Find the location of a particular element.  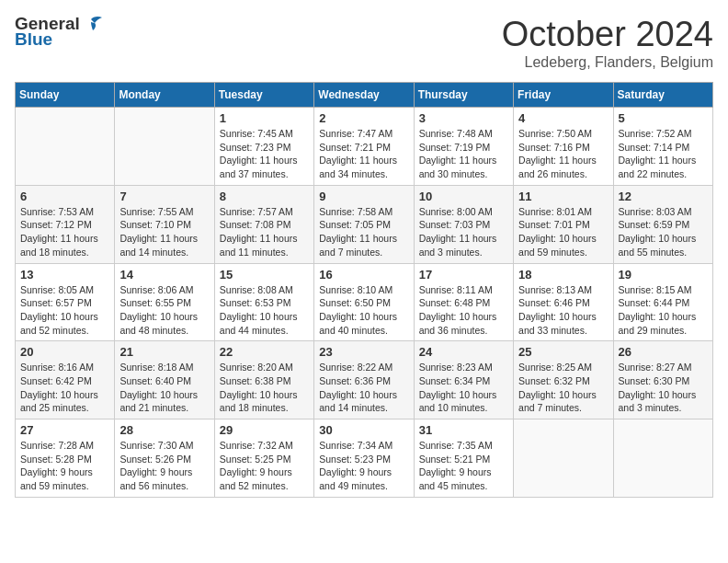

logo: General Blue is located at coordinates (59, 32).